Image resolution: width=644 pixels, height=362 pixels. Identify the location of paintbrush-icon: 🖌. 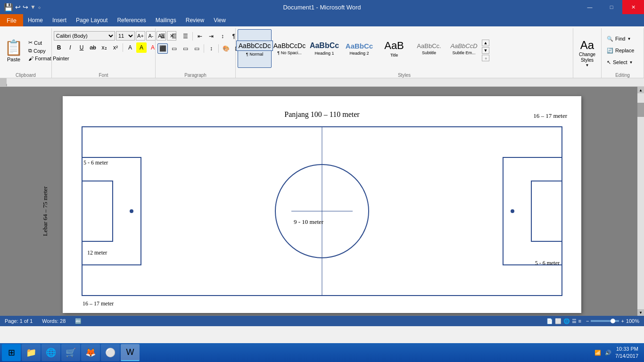
(31, 58).